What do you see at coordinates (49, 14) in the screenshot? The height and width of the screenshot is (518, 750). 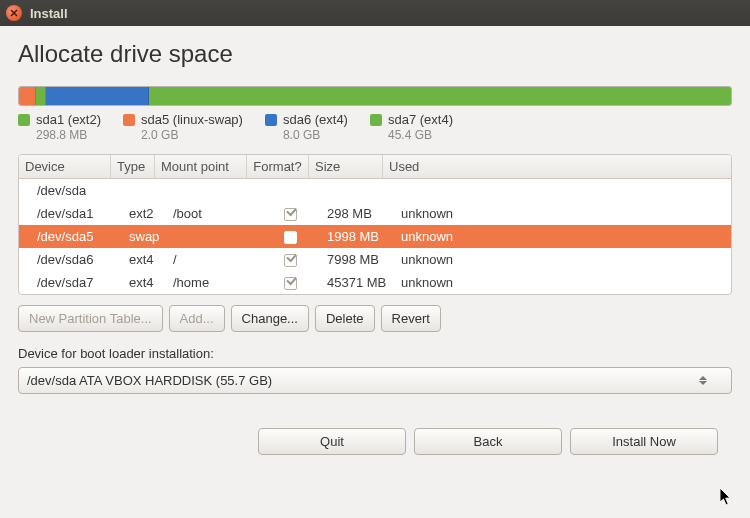 I see `window-title: Install` at bounding box center [49, 14].